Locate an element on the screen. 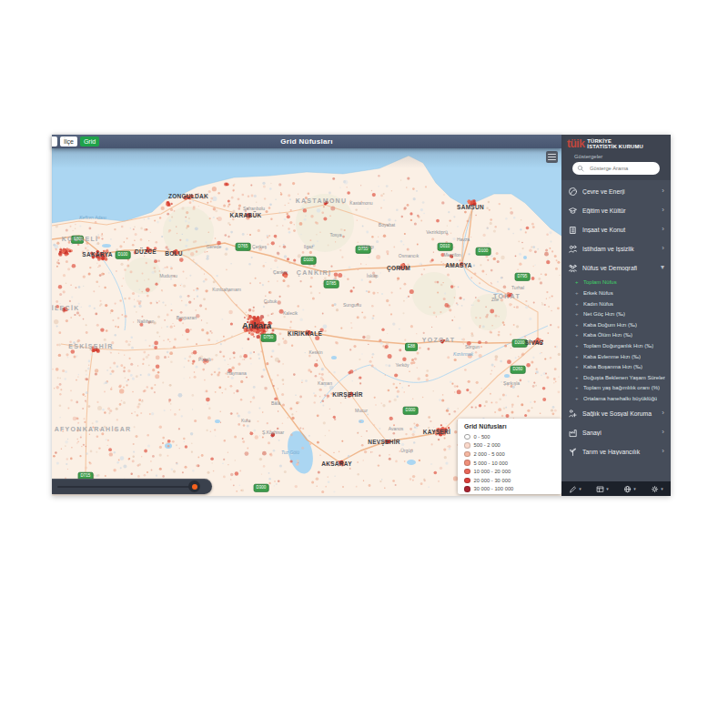 Image resolution: width=728 pixels, height=728 pixels. sidebar-subitem-toplam-nufus: +Toplam Nüfus is located at coordinates (616, 283).